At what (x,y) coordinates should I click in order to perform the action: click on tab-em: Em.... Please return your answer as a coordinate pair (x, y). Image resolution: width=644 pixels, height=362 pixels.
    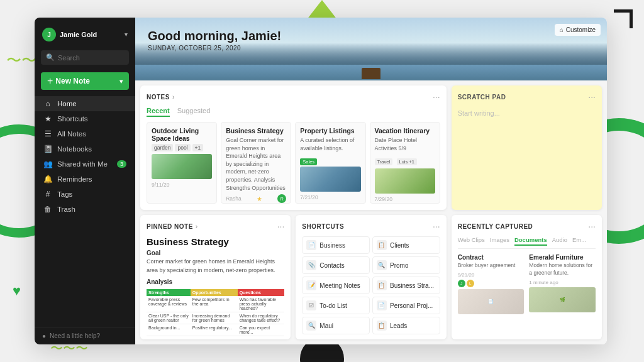
    Looking at the image, I should click on (579, 241).